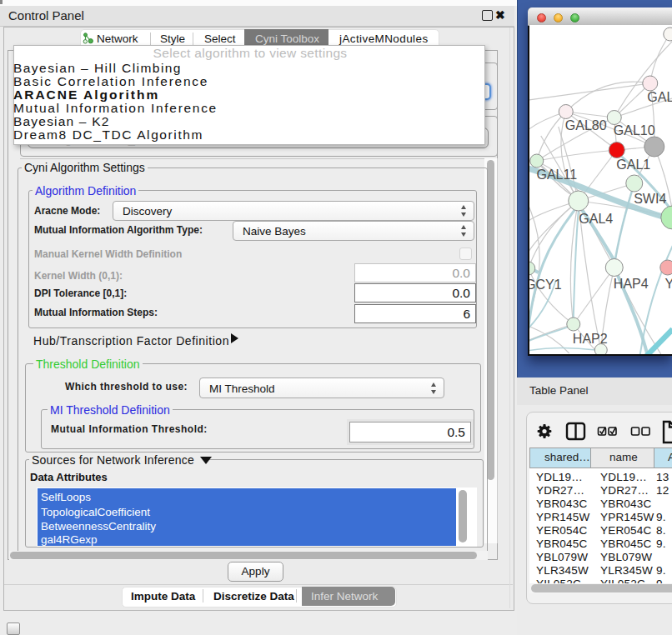 The width and height of the screenshot is (672, 635). I want to click on svg-text: SWI4, so click(650, 198).